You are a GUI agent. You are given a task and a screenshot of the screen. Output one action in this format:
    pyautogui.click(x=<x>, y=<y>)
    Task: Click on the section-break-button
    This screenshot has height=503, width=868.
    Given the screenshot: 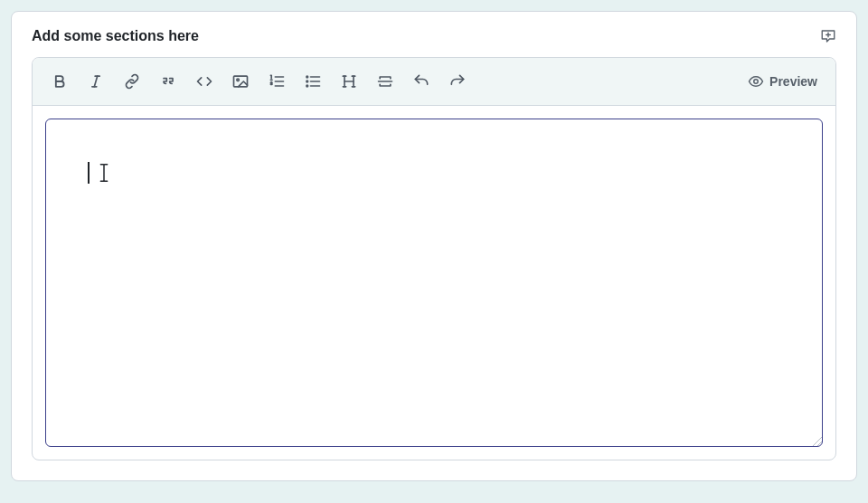 What is the action you would take?
    pyautogui.click(x=385, y=81)
    